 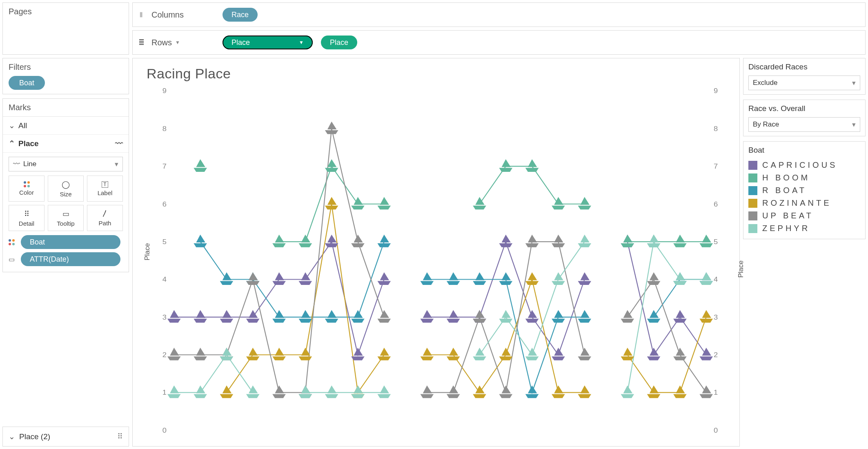 I want to click on color-encoding-row: Boat, so click(x=66, y=242).